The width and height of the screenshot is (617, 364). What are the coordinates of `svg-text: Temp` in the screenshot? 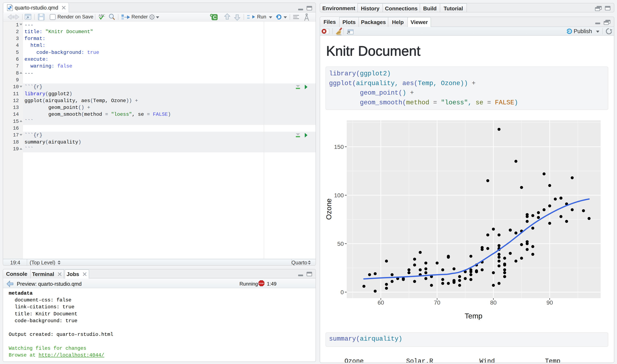 It's located at (473, 316).